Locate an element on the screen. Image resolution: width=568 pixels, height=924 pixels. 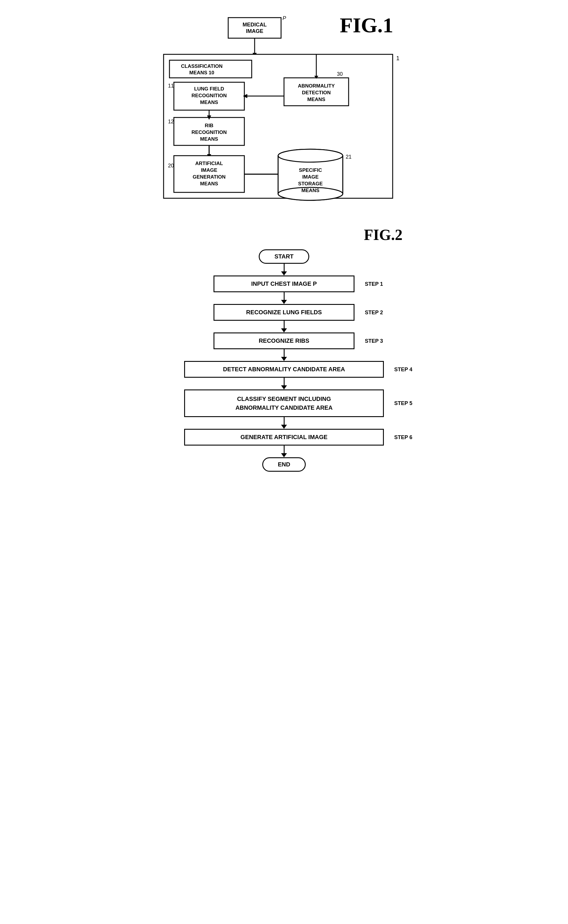
svg-text: MEANS 10 is located at coordinates (201, 73).